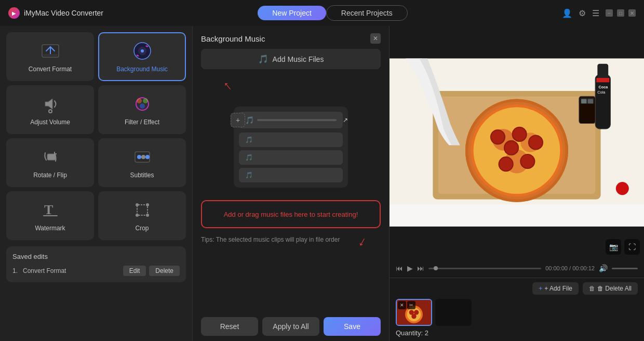  I want to click on rotate-flip-label: Rotate / Flip, so click(50, 175).